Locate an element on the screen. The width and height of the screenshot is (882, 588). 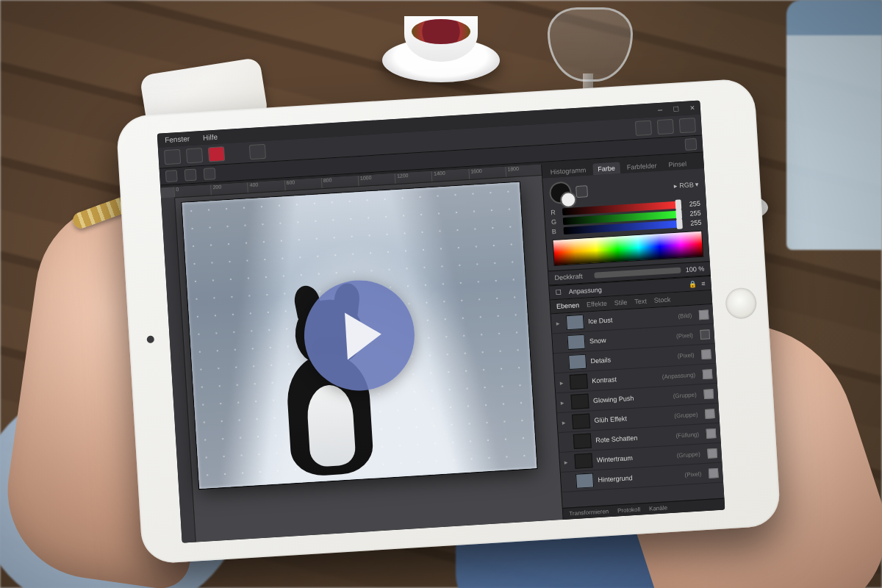
color-panel: ▸ RGB ▾ R 255 G 255 B 255 is located at coordinates (626, 219).